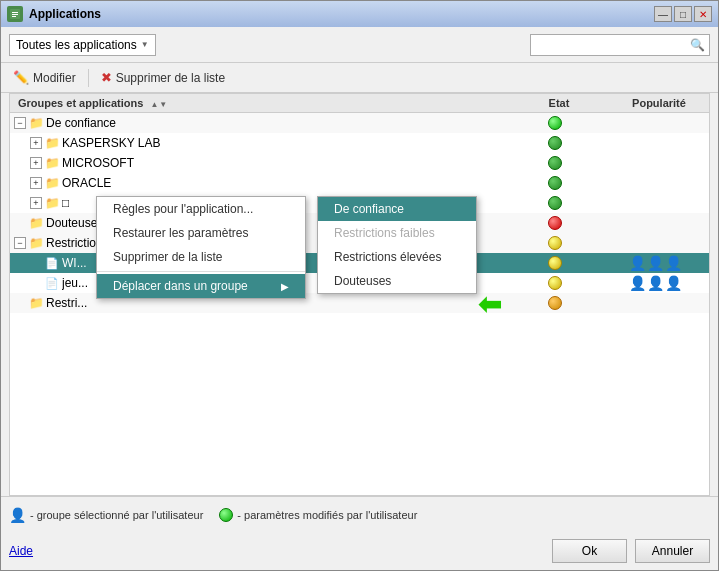  I want to click on tree-row: + 📁 MICROSOFT, so click(360, 163).